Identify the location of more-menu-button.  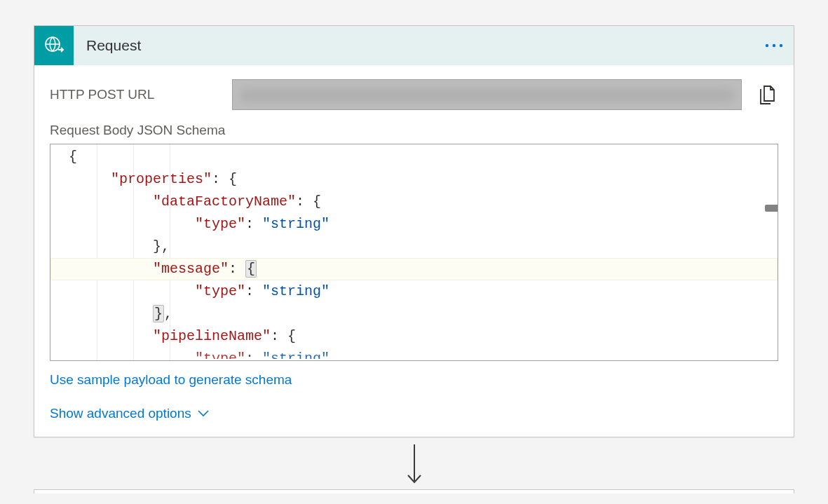
(774, 46).